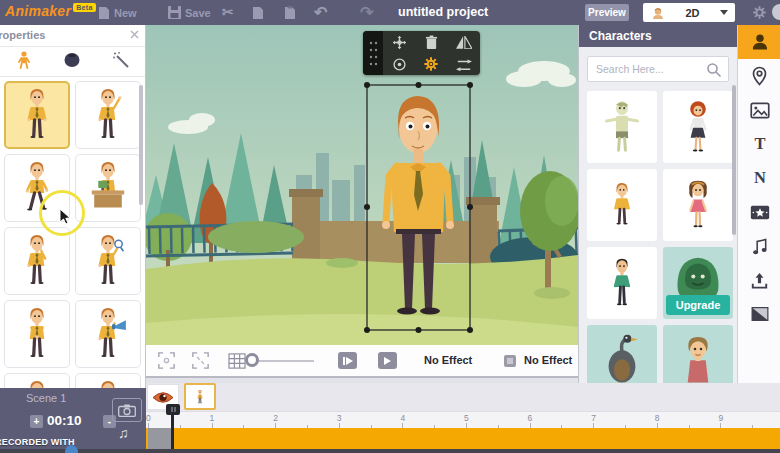 Image resolution: width=780 pixels, height=453 pixels. Describe the element at coordinates (463, 438) in the screenshot. I see `timeline-track` at that location.